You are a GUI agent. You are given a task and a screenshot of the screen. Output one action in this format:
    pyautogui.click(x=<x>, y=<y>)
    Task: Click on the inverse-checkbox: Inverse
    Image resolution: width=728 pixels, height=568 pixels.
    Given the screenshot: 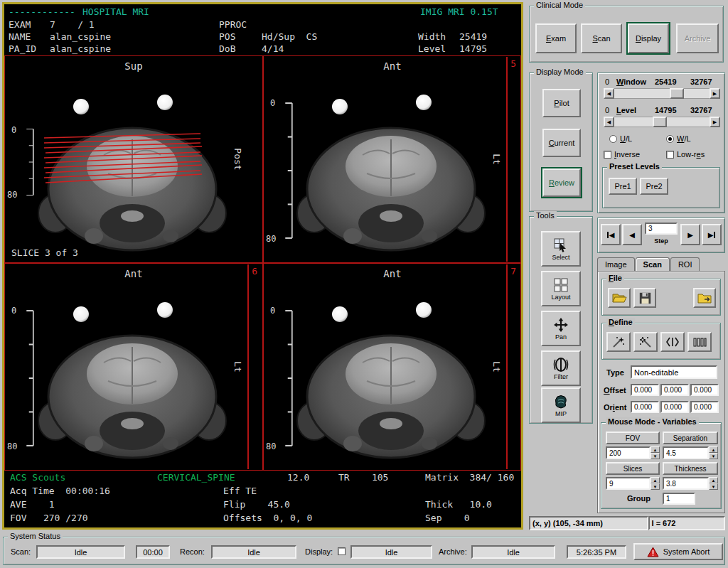 What is the action you would take?
    pyautogui.click(x=621, y=154)
    